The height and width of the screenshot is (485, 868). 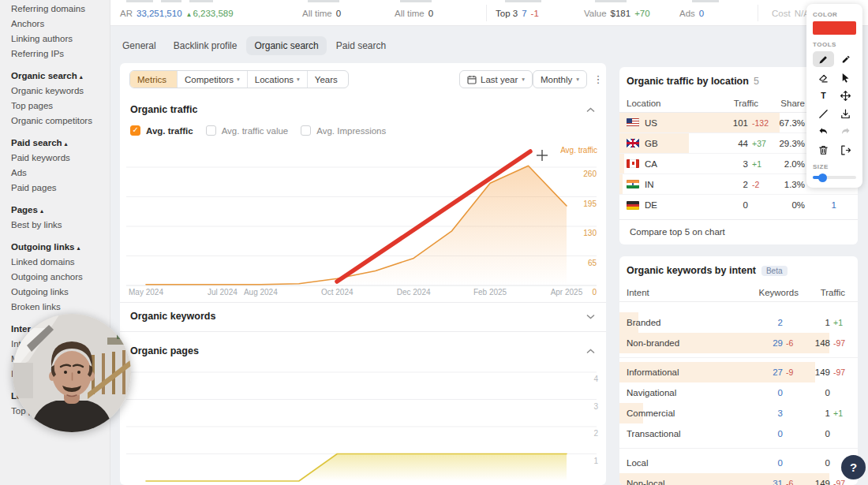 I want to click on sidebar-item: Linked domains, so click(x=55, y=262).